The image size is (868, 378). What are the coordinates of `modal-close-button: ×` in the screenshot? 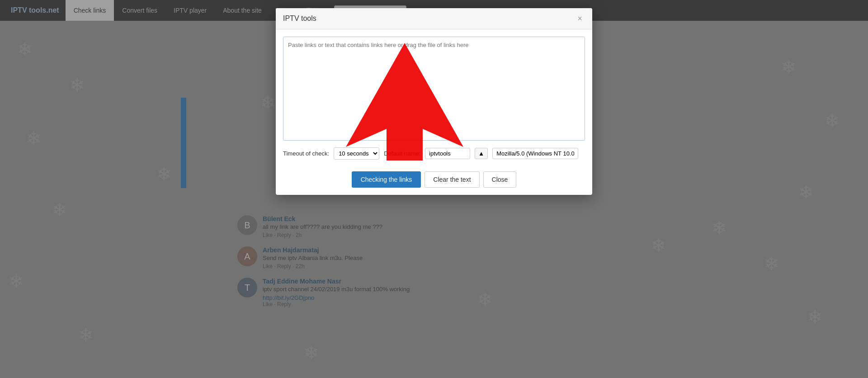 It's located at (580, 19).